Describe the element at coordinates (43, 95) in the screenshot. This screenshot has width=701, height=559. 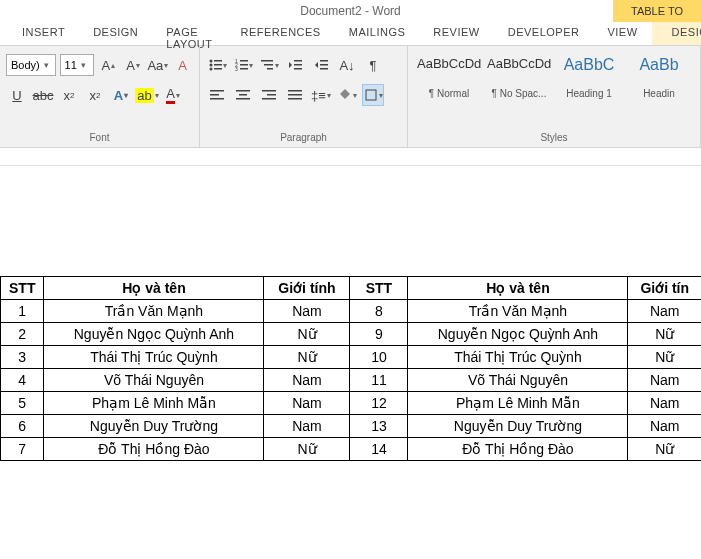
I see `strikethrough-button: abc` at that location.